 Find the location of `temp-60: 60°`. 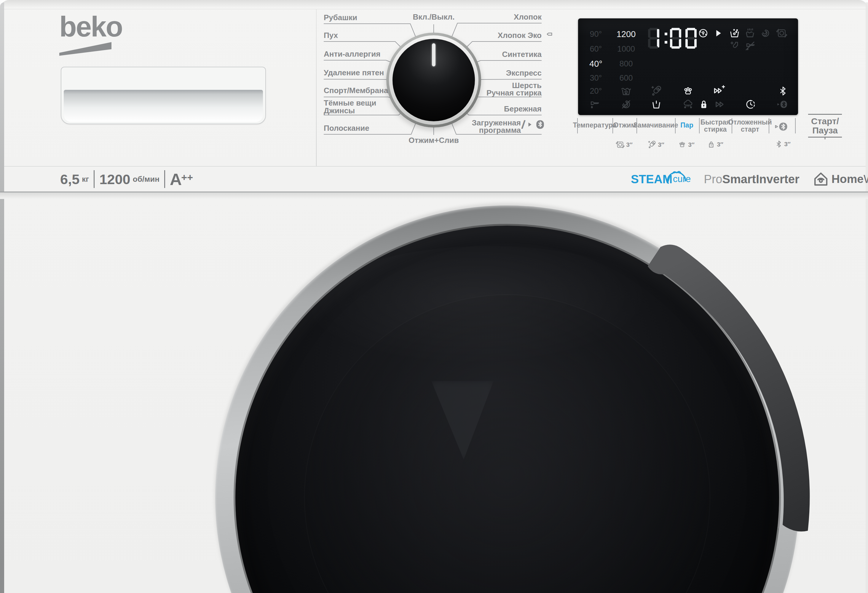

temp-60: 60° is located at coordinates (596, 49).